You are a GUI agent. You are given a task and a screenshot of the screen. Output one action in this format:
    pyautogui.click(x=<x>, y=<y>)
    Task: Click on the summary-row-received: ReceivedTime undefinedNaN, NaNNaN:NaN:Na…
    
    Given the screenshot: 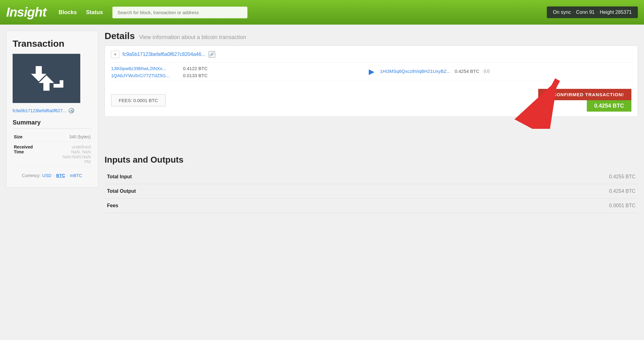 What is the action you would take?
    pyautogui.click(x=52, y=154)
    